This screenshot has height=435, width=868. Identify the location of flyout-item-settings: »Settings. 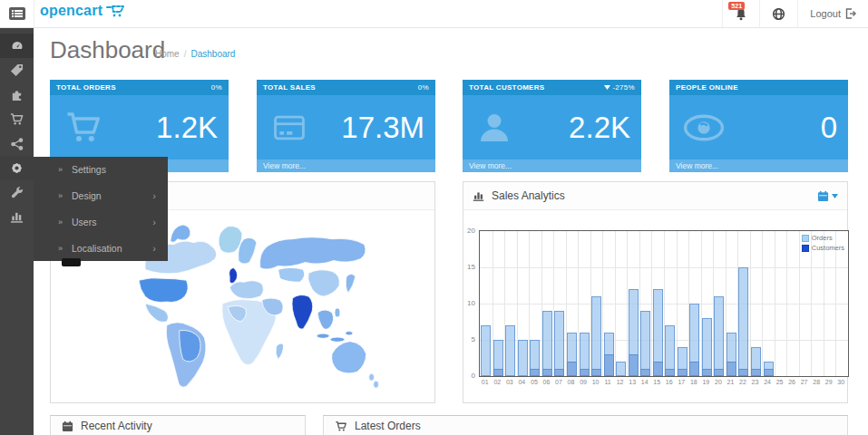
(101, 170).